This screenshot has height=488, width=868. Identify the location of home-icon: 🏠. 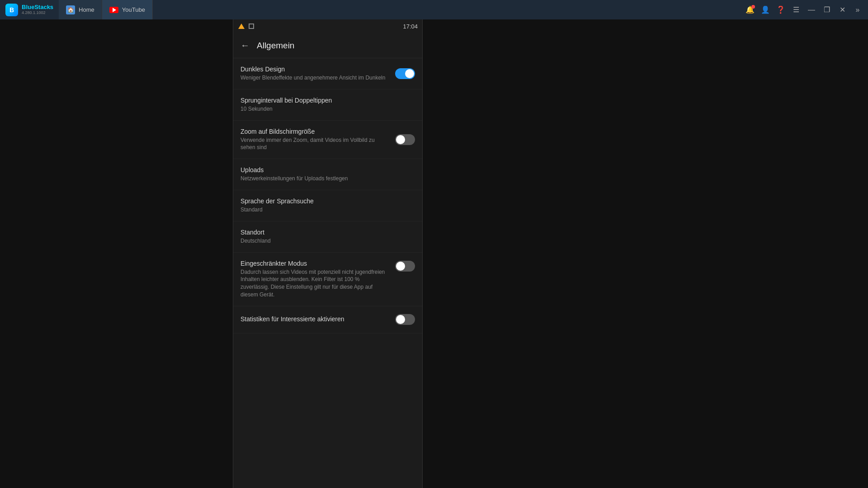
(71, 10).